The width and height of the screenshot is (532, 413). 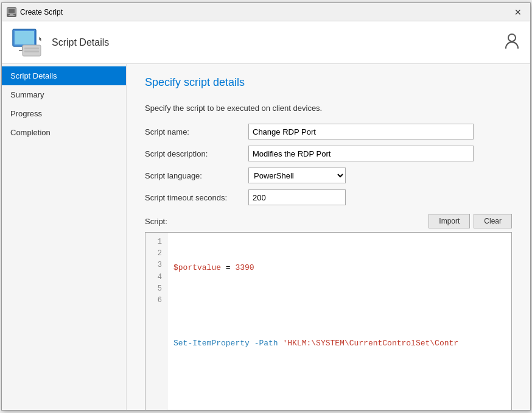 What do you see at coordinates (156, 222) in the screenshot?
I see `script-label: Script:` at bounding box center [156, 222].